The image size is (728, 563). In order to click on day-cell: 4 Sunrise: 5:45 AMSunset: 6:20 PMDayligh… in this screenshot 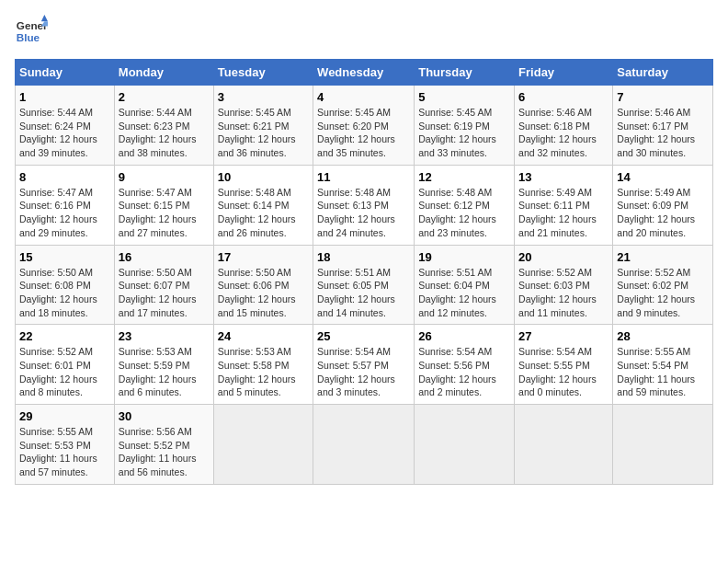, I will do `click(364, 125)`.